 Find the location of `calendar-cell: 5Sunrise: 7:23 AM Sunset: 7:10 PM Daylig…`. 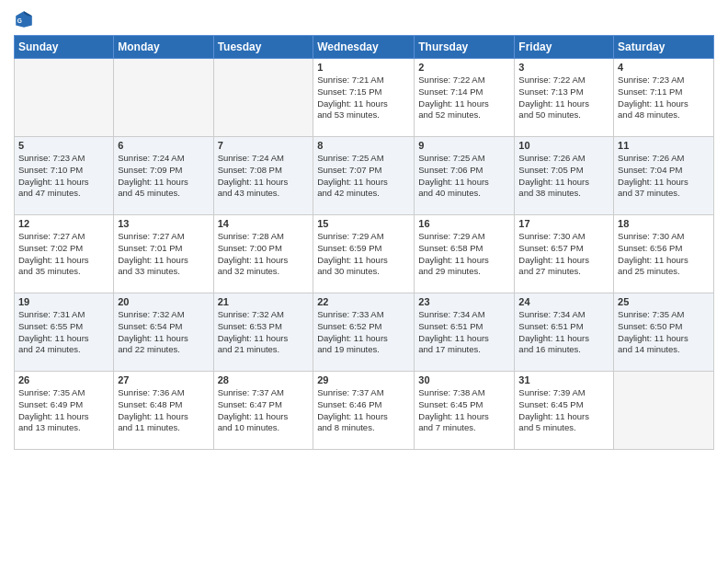

calendar-cell: 5Sunrise: 7:23 AM Sunset: 7:10 PM Daylig… is located at coordinates (64, 177).